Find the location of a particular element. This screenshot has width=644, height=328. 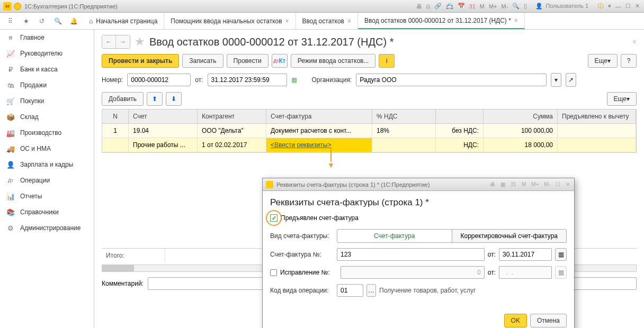

comment-label: Комментарий: is located at coordinates (123, 284).